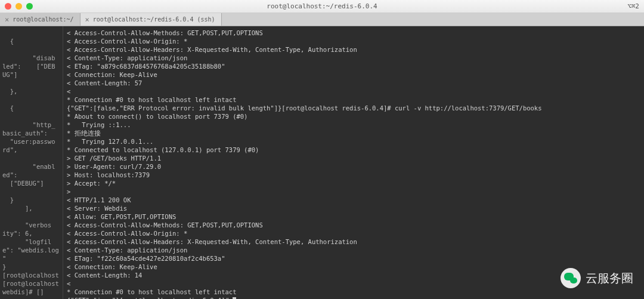 This screenshot has height=299, width=644. What do you see at coordinates (354, 141) in the screenshot?
I see `terminal-line: * Trying 127.0.0.1...` at bounding box center [354, 141].